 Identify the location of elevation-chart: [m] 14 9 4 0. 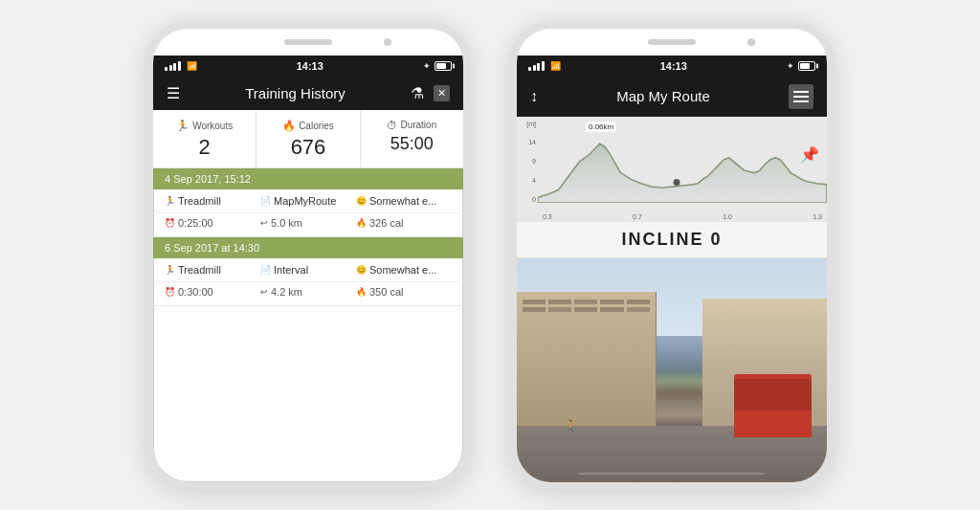
(672, 169).